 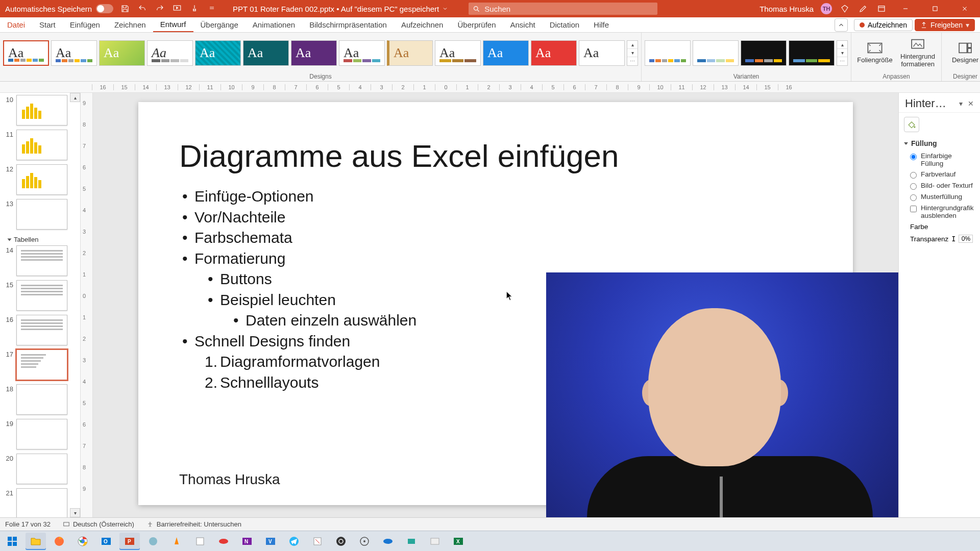 I want to click on designer-button: Designer, so click(x=963, y=53).